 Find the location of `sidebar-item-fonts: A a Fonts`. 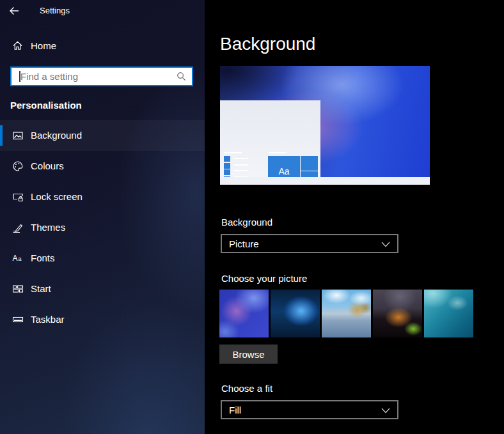

sidebar-item-fonts: A a Fonts is located at coordinates (102, 258).